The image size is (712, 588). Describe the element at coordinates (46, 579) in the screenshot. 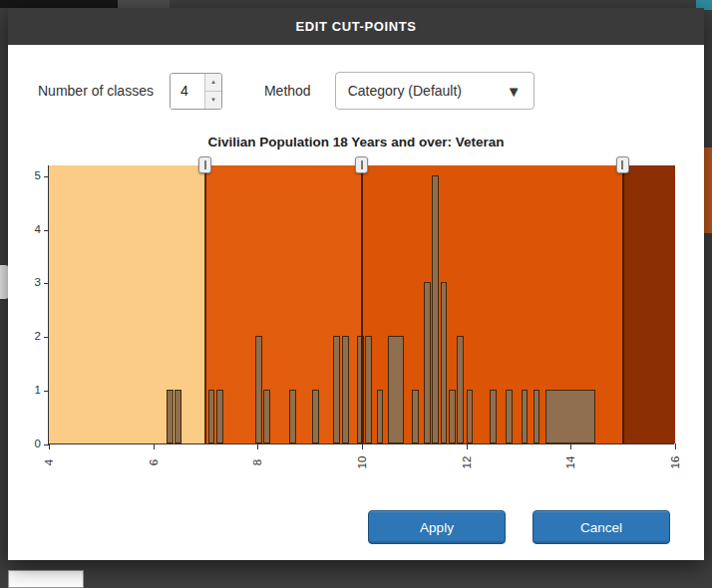

I see `background-fragment-legend-box` at that location.